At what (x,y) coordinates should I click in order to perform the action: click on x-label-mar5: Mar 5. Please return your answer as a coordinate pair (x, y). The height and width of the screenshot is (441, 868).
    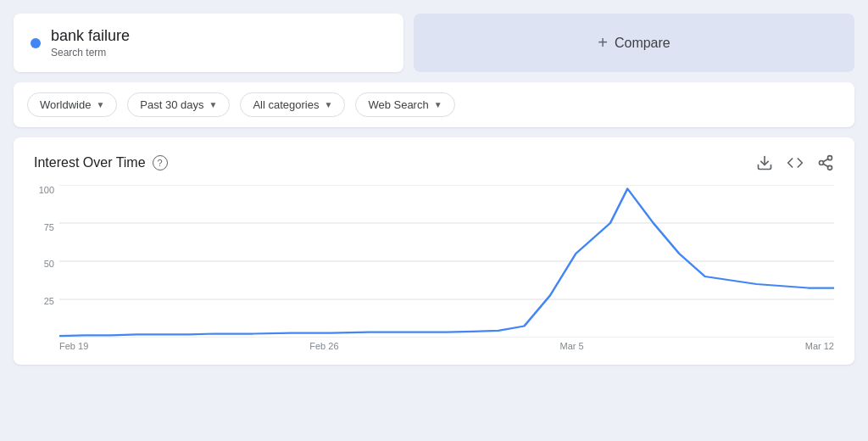
    Looking at the image, I should click on (572, 346).